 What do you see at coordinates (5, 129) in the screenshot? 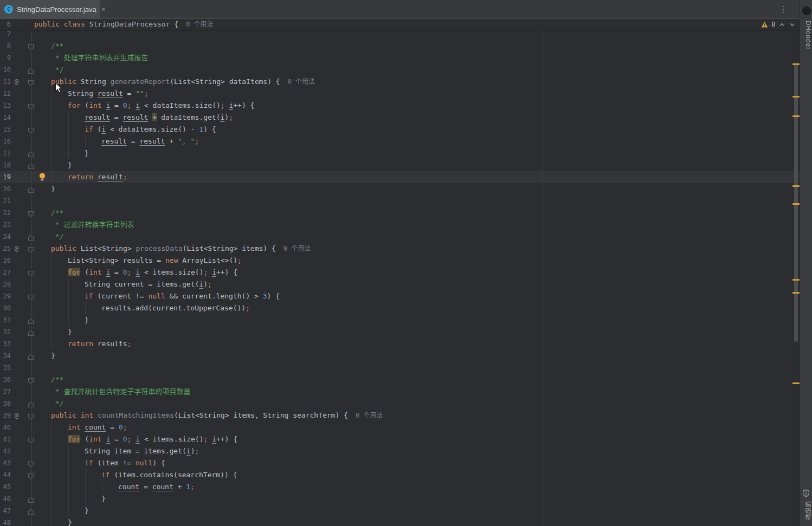
I see `line-number: 15` at bounding box center [5, 129].